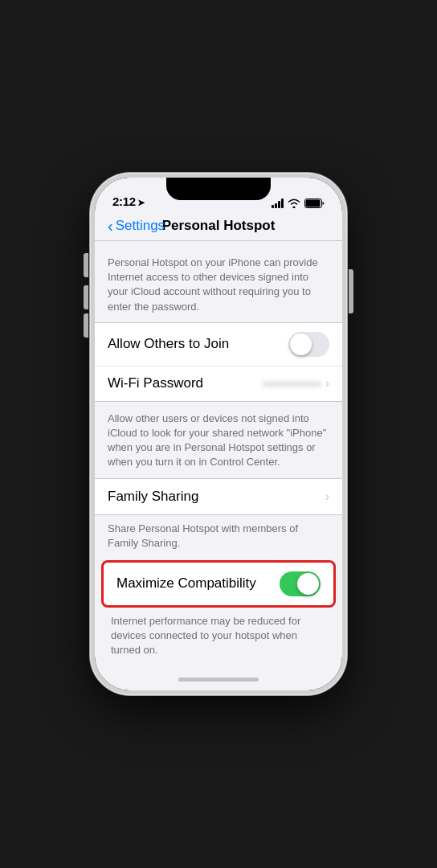 The width and height of the screenshot is (437, 868). Describe the element at coordinates (218, 638) in the screenshot. I see `maximize-note: Internet performance may be reduced for …` at that location.